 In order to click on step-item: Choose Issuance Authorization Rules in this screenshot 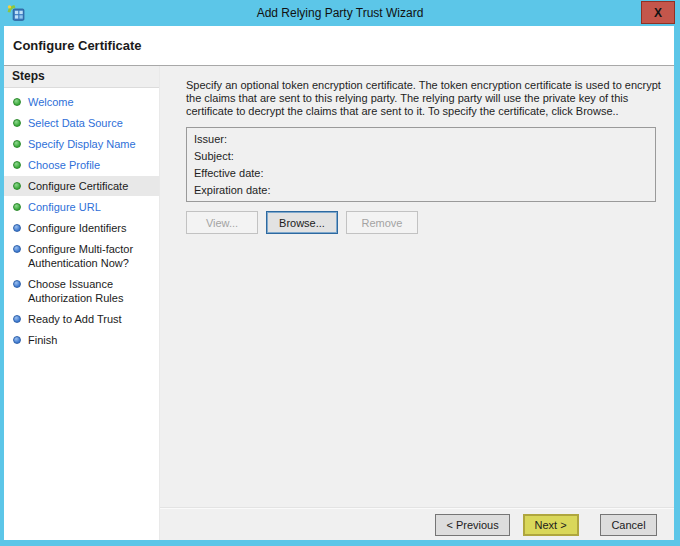, I will do `click(82, 291)`.